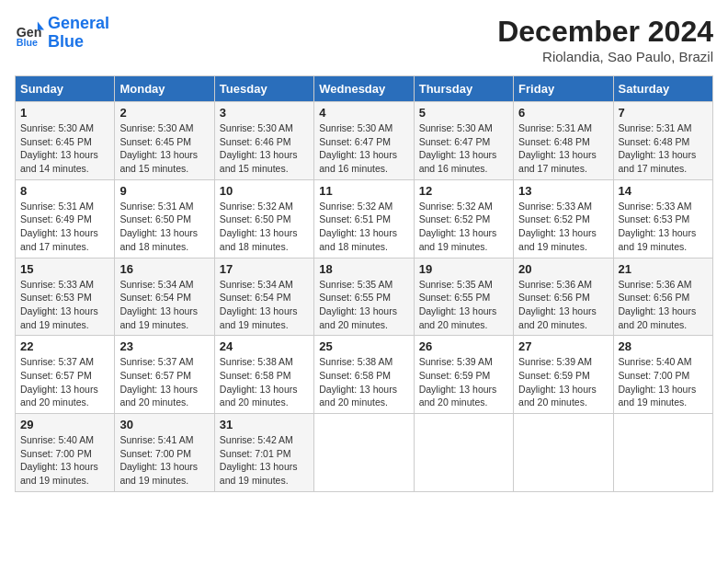  I want to click on calendar-cell: 25Sunrise: 5:38 AMSunset: 6:58 PMDayligh…, so click(364, 375).